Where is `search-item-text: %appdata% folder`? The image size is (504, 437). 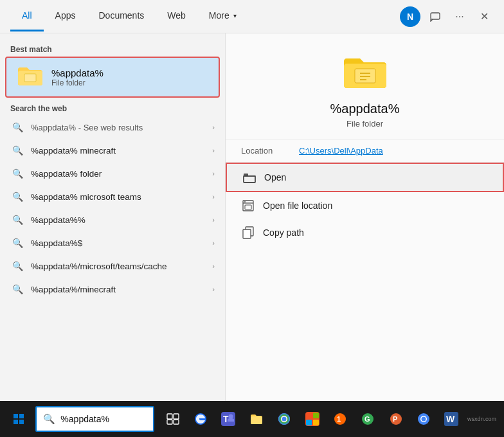
search-item-text: %appdata% folder is located at coordinates (118, 174).